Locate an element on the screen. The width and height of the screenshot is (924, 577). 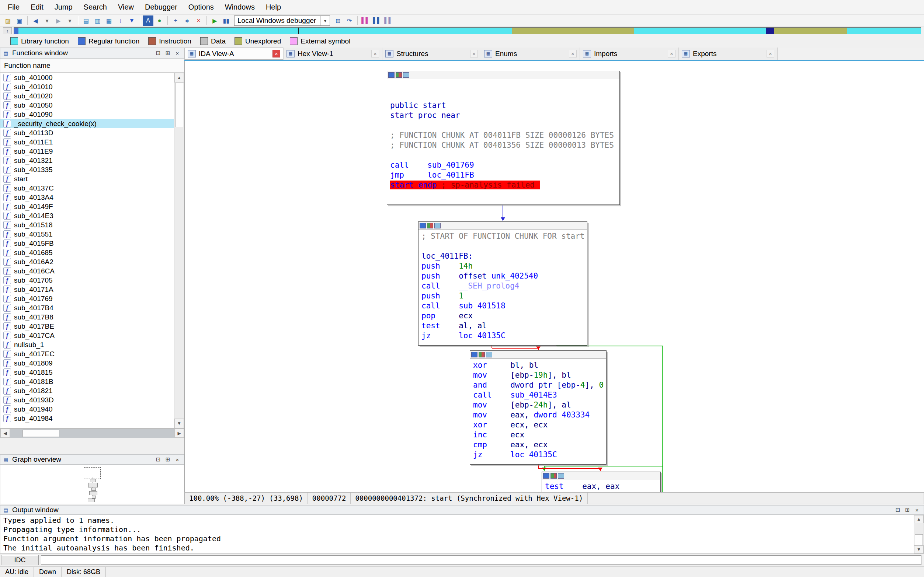
function-list-item: fsub_401020 is located at coordinates (87, 96).